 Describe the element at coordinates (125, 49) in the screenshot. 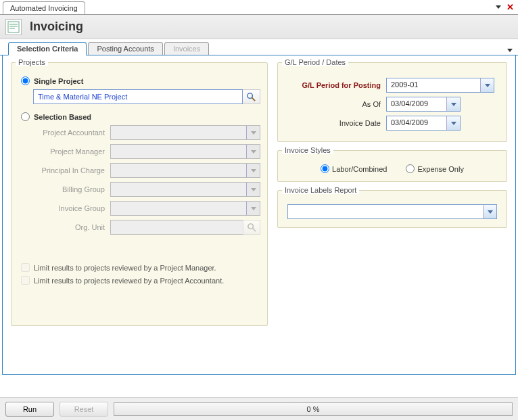

I see `tab-label: Posting Accounts` at that location.